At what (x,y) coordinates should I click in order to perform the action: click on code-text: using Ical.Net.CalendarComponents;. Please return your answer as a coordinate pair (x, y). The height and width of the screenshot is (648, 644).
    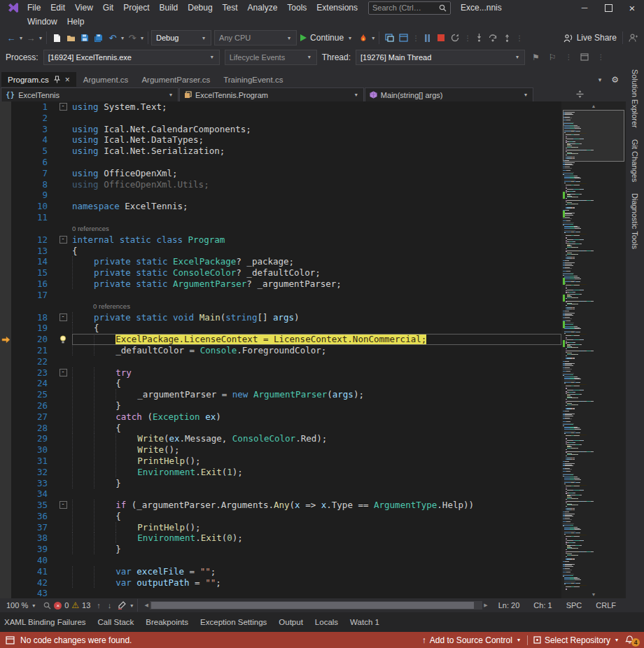
    Looking at the image, I should click on (316, 129).